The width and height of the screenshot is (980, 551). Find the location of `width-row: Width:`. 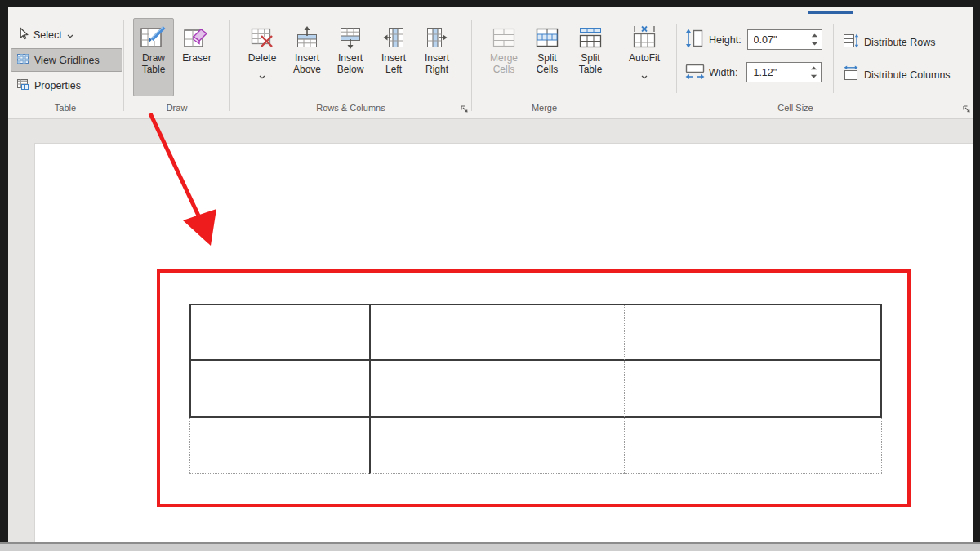

width-row: Width: is located at coordinates (753, 72).